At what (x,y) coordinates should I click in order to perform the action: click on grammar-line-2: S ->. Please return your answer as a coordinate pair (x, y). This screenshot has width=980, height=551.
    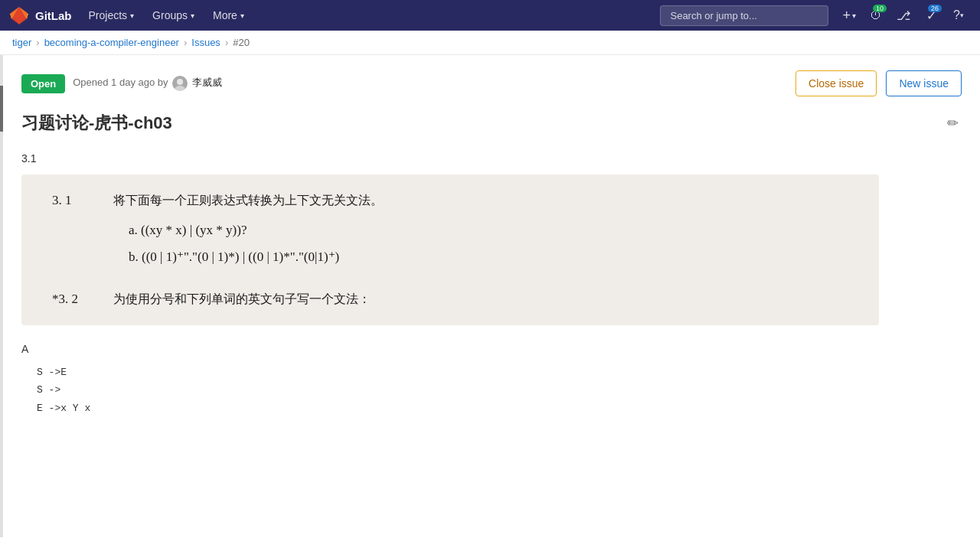
    Looking at the image, I should click on (499, 390).